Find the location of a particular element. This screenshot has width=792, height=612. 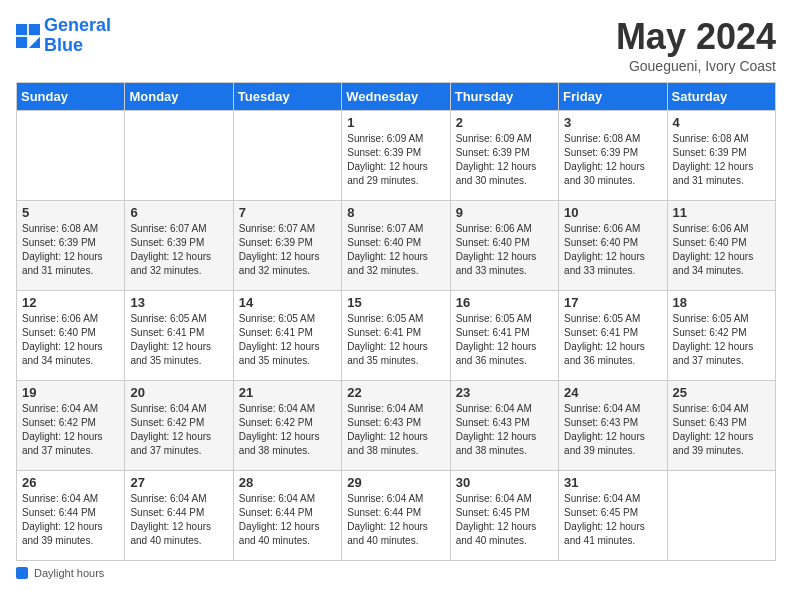

day-number: 18 is located at coordinates (722, 302).